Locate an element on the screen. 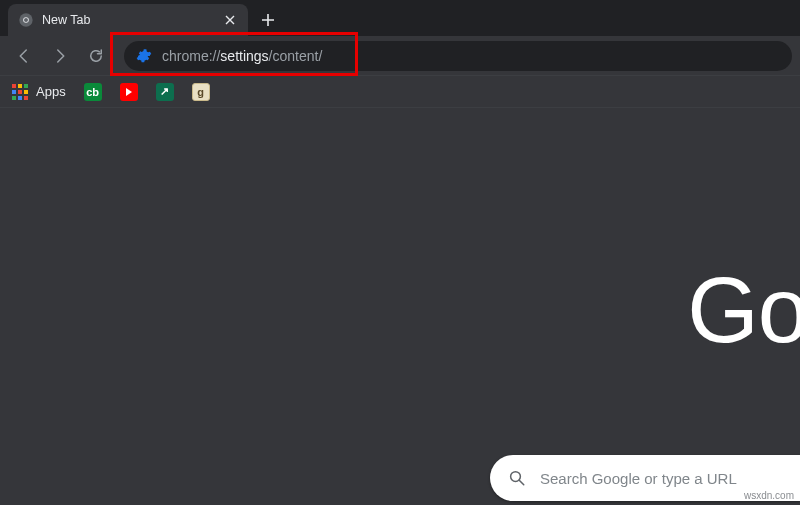  url-prefix: chrome:// is located at coordinates (191, 56).